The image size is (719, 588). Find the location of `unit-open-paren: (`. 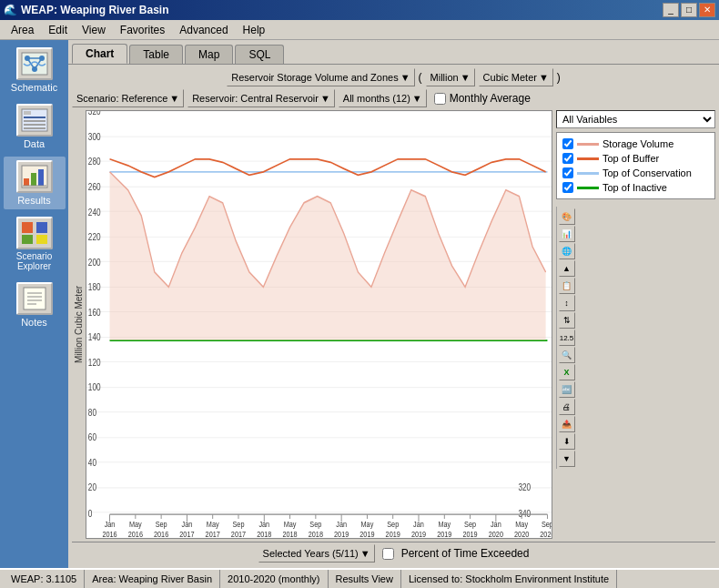

unit-open-paren: ( is located at coordinates (420, 77).